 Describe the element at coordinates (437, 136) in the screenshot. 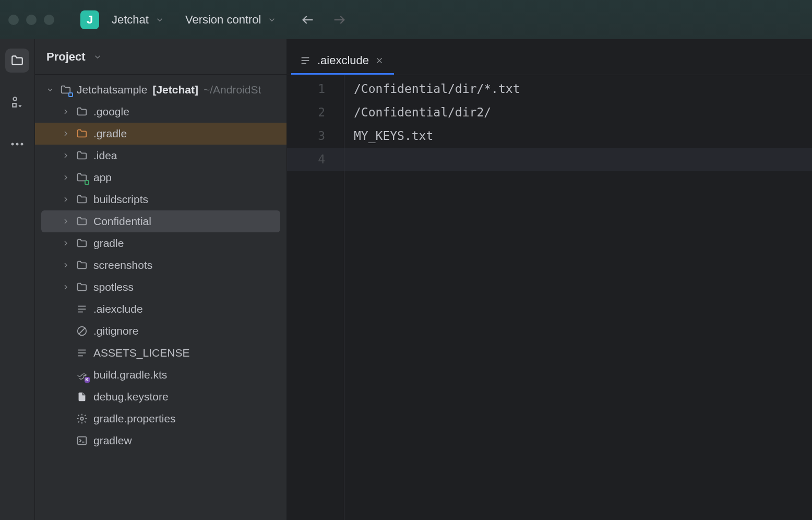

I see `code-line: MY_KEYS.txt` at that location.